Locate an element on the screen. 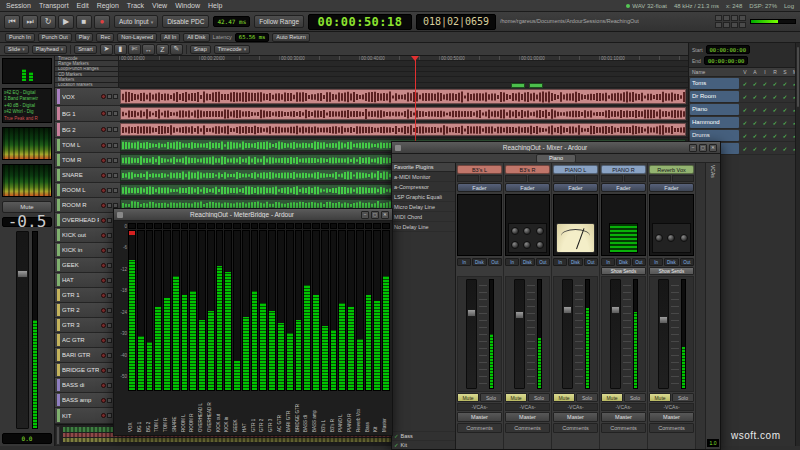 The image size is (800, 450). follow-range-button: Follow Range is located at coordinates (279, 22).